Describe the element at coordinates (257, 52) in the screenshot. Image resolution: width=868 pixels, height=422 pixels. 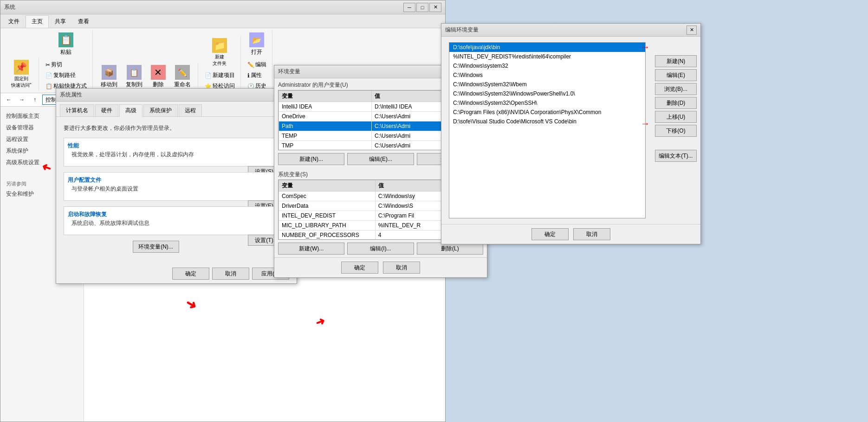
I see `open-label: 打开` at that location.